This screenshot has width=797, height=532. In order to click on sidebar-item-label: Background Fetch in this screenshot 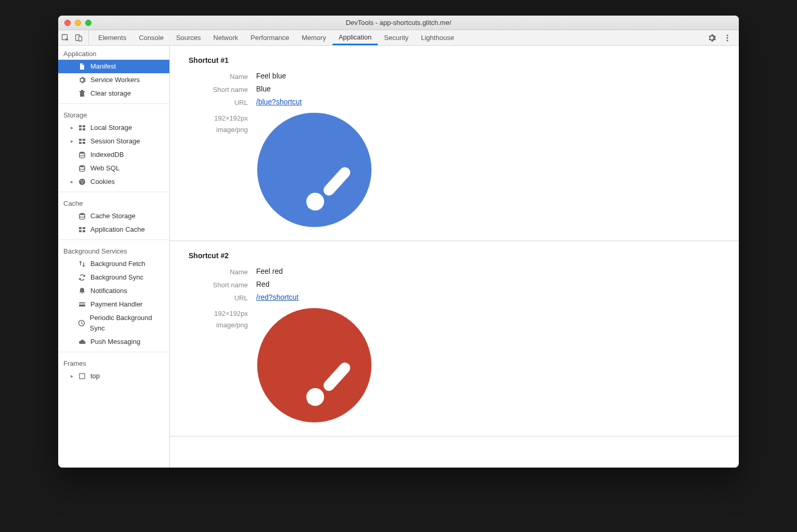, I will do `click(118, 264)`.